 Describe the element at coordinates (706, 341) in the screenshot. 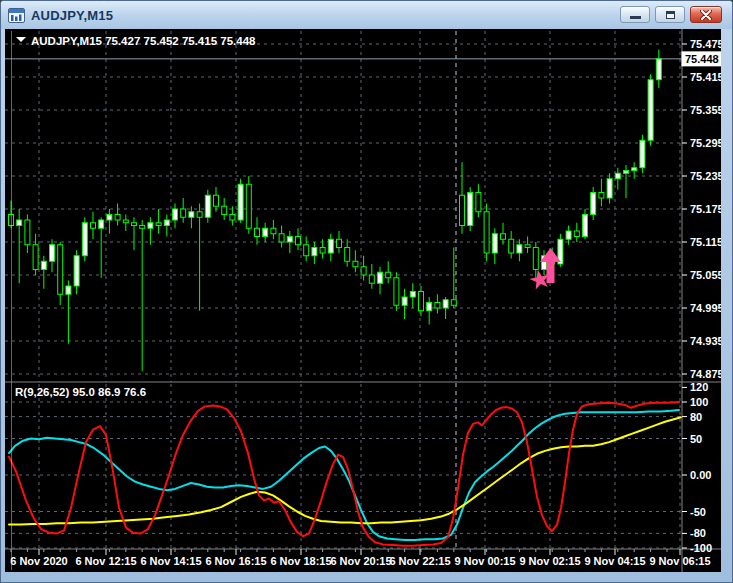

I see `price-tick-label: 74.935` at that location.